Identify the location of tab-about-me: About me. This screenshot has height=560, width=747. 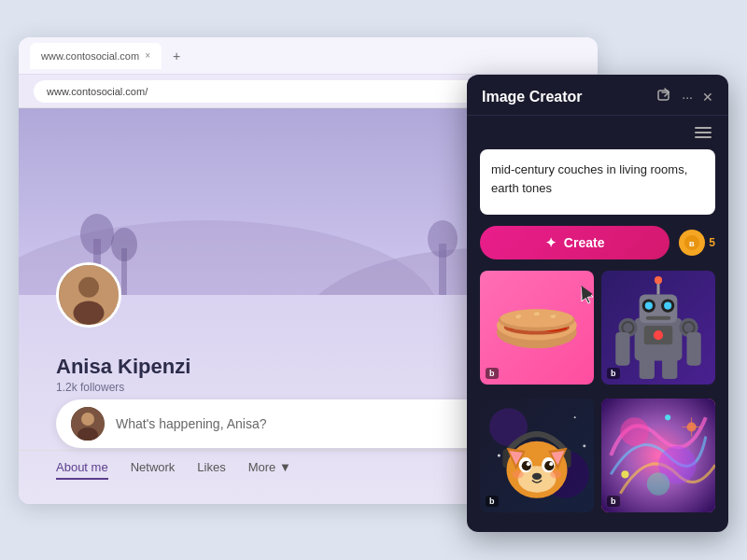
(82, 470).